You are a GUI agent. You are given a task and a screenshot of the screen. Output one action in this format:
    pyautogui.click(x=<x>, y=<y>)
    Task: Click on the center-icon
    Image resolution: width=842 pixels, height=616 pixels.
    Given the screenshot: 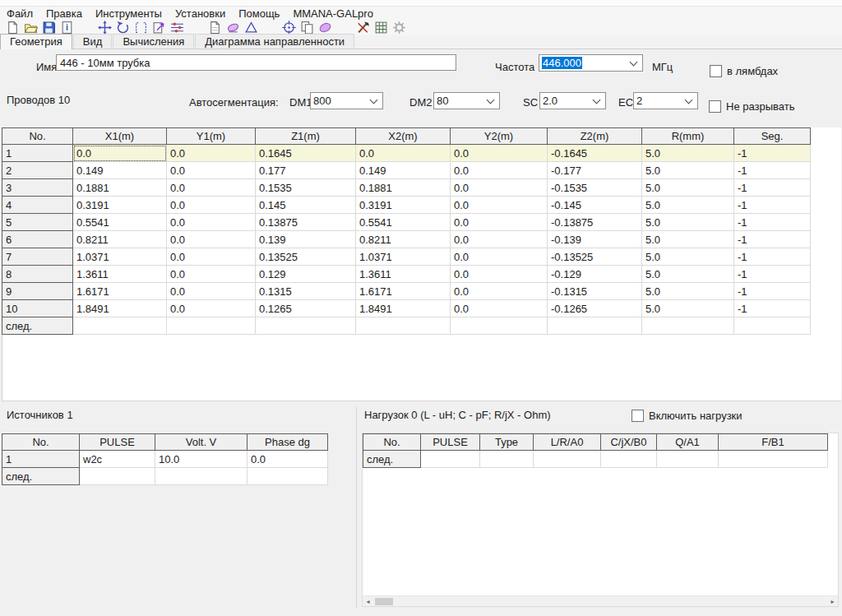 What is the action you would take?
    pyautogui.click(x=289, y=28)
    